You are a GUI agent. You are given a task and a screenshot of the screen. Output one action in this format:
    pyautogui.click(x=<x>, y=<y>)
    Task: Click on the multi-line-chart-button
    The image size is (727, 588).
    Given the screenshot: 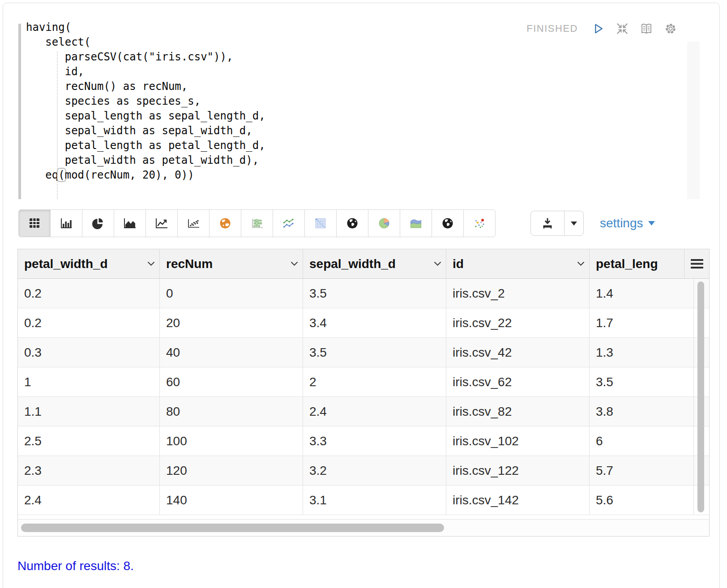 What is the action you would take?
    pyautogui.click(x=289, y=223)
    